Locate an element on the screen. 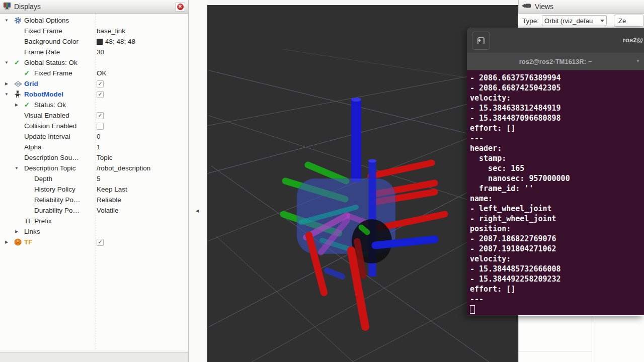 Image resolution: width=644 pixels, height=362 pixels. property-label: Reliability Po… is located at coordinates (57, 200).